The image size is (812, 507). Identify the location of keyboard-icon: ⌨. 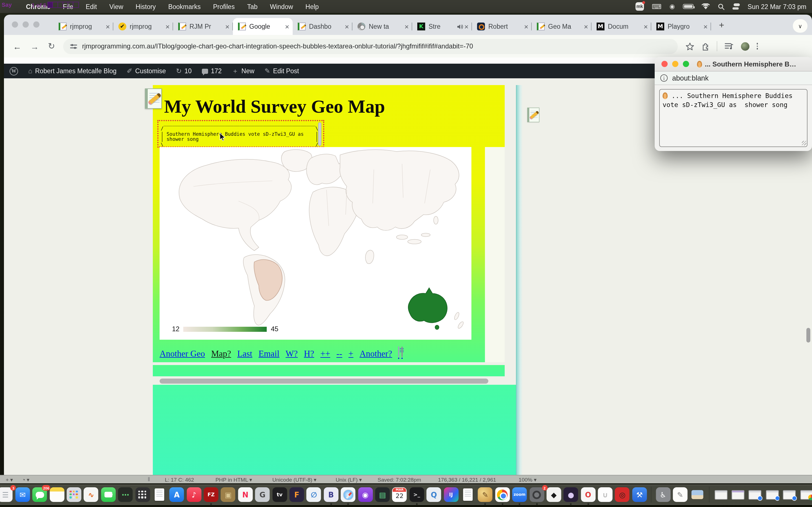
(657, 7).